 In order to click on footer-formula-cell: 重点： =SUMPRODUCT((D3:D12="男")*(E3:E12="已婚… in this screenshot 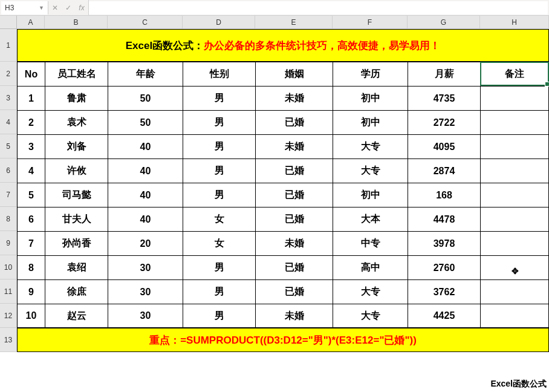, I will do `click(283, 340)`.